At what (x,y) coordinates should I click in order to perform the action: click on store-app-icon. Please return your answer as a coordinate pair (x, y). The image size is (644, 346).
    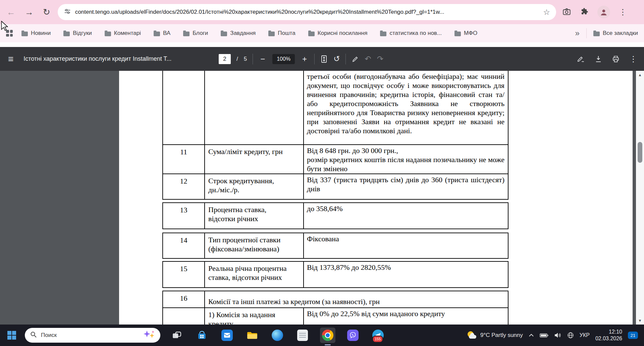
    Looking at the image, I should click on (202, 335).